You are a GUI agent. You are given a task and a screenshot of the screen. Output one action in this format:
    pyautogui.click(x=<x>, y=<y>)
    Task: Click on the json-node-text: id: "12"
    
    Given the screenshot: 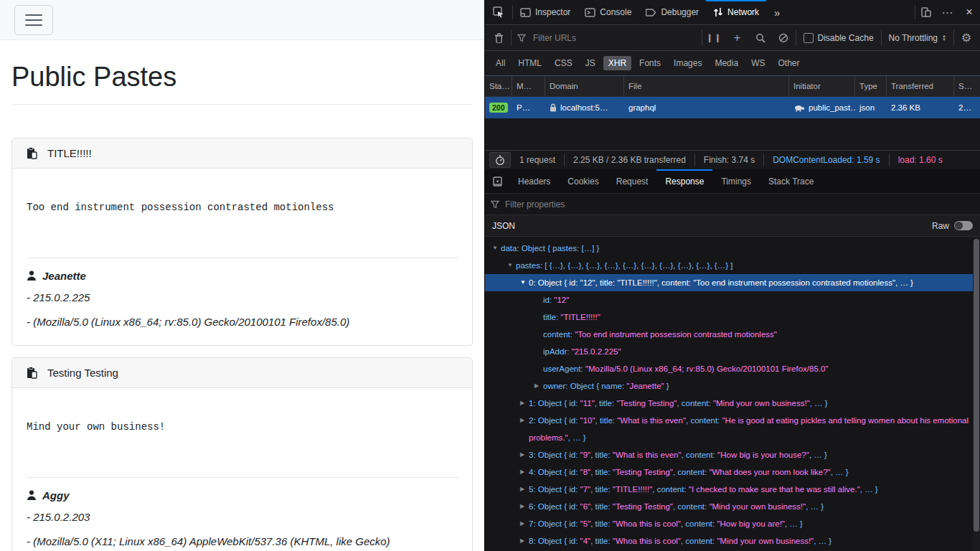 What is the action you would take?
    pyautogui.click(x=556, y=300)
    